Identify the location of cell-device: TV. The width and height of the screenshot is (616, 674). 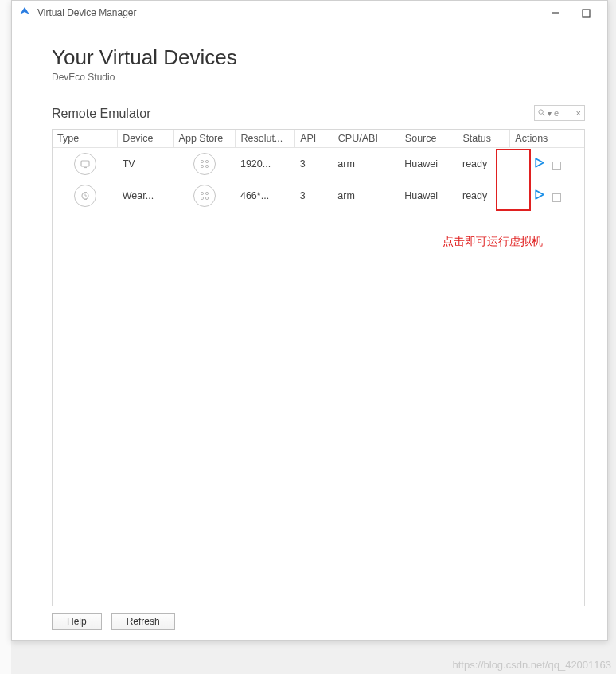
(146, 164).